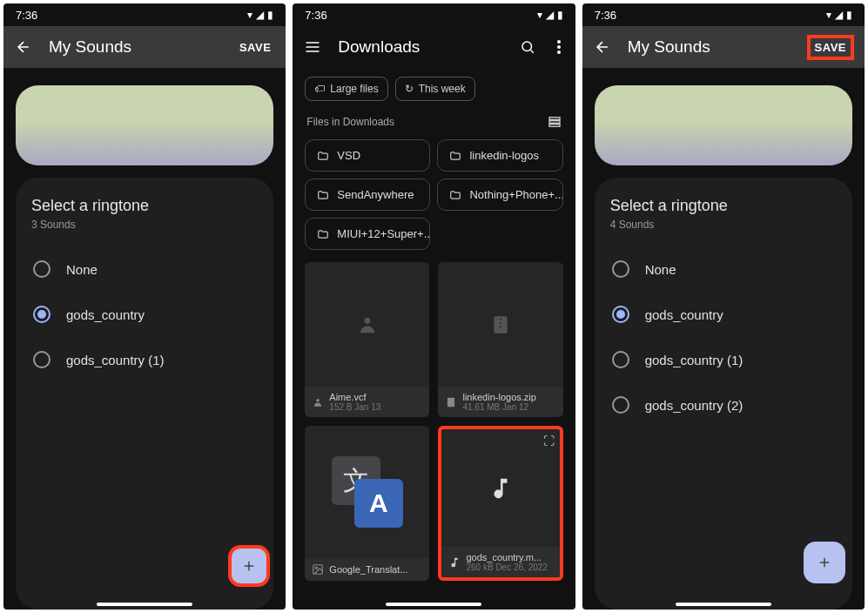  Describe the element at coordinates (367, 155) in the screenshot. I see `folder-item: VSD` at that location.